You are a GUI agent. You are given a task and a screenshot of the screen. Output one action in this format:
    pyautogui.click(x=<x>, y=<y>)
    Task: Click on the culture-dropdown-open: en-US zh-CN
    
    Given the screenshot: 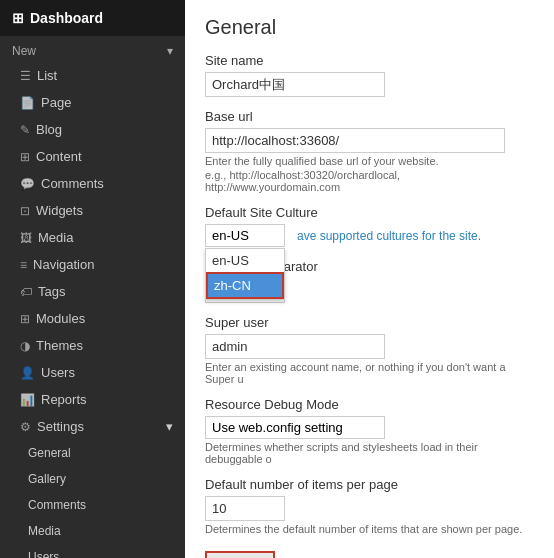 What is the action you would take?
    pyautogui.click(x=245, y=274)
    